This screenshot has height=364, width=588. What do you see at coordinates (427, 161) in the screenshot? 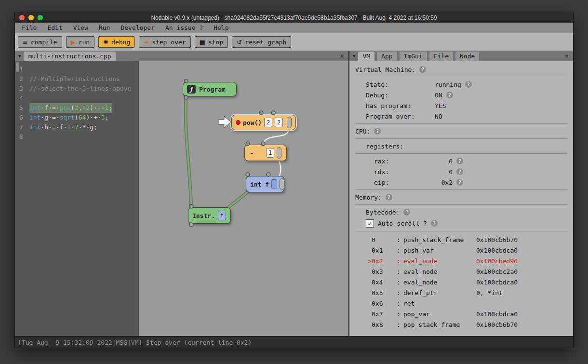
I see `rax-value: 0` at bounding box center [427, 161].